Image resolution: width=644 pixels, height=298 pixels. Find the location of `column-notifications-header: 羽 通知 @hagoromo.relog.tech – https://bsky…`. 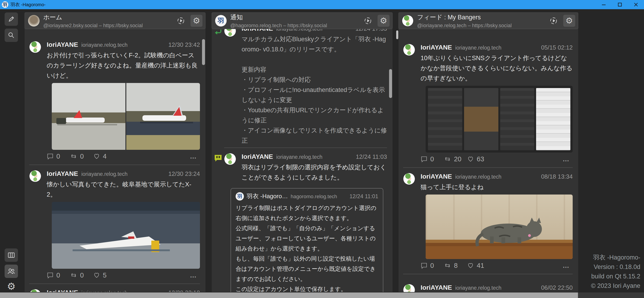

column-notifications-header: 羽 通知 @hagoromo.relog.tech – https://bsky… is located at coordinates (302, 21).